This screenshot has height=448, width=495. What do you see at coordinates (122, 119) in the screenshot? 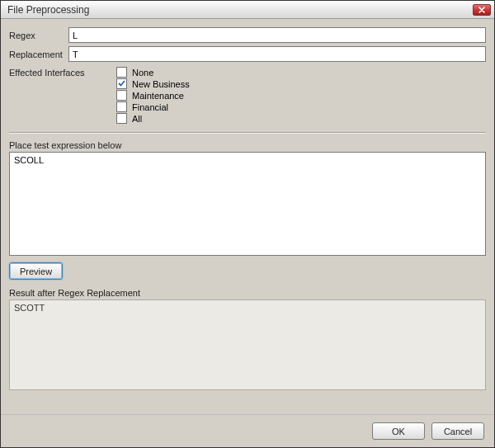
I see `checkbox-all` at bounding box center [122, 119].